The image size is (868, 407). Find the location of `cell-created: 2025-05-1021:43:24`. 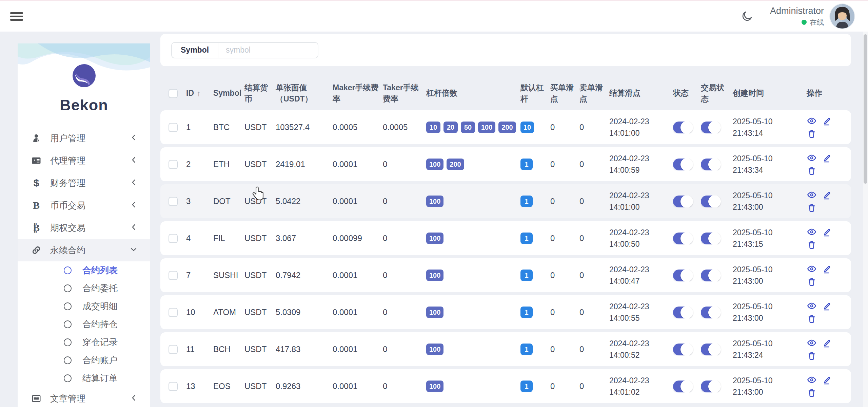

cell-created: 2025-05-1021:43:24 is located at coordinates (770, 350).